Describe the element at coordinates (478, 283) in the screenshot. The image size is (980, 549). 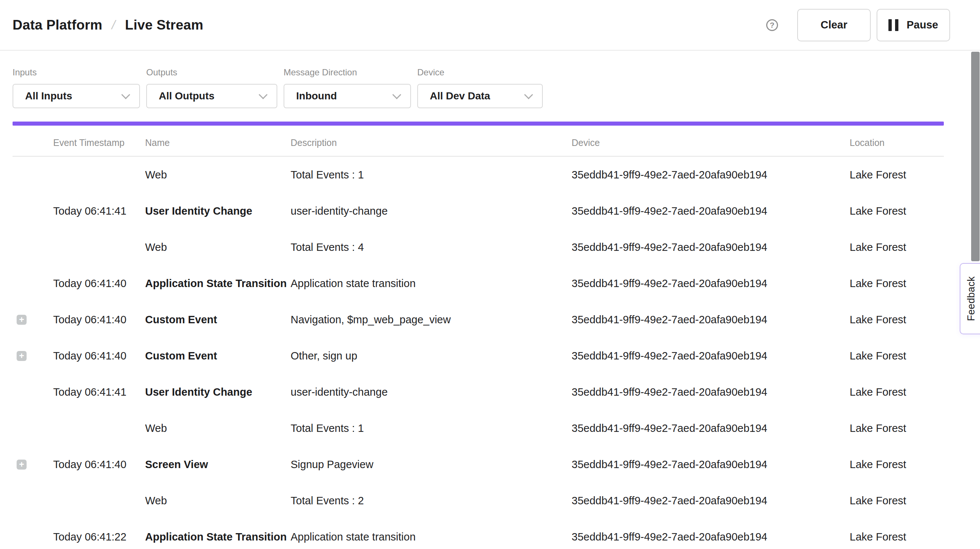
I see `table-row: + Today 06:41:40 Application State Trans…` at that location.